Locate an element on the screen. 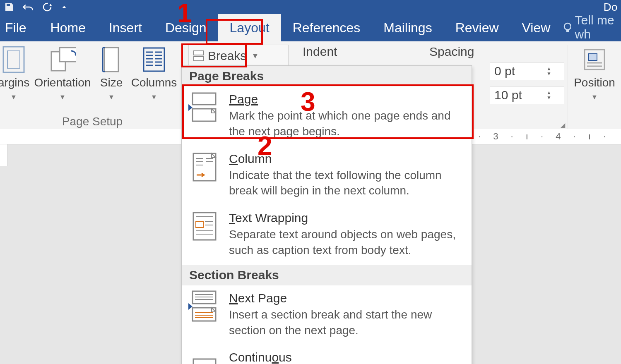 The height and width of the screenshot is (364, 621). menu-item-column-break: Column Indicate that the text following … is located at coordinates (327, 176).